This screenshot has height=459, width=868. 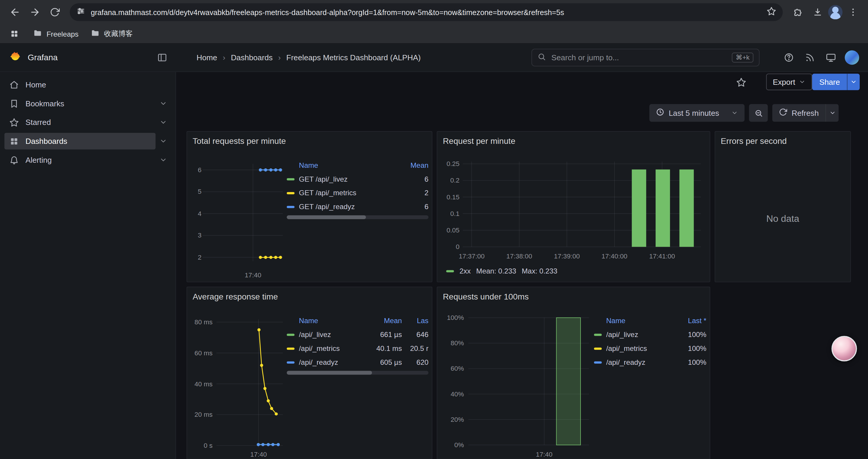 What do you see at coordinates (239, 141) in the screenshot?
I see `panel-title: Total requests per minute` at bounding box center [239, 141].